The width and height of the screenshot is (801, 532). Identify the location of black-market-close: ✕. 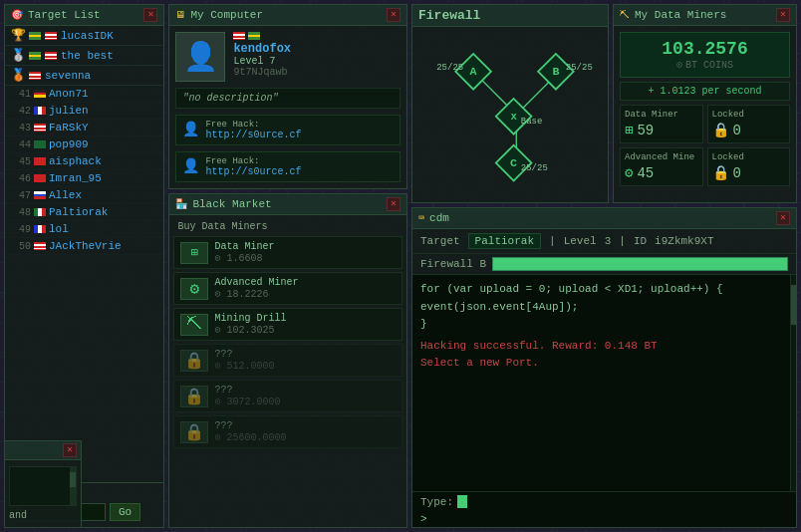
(394, 204).